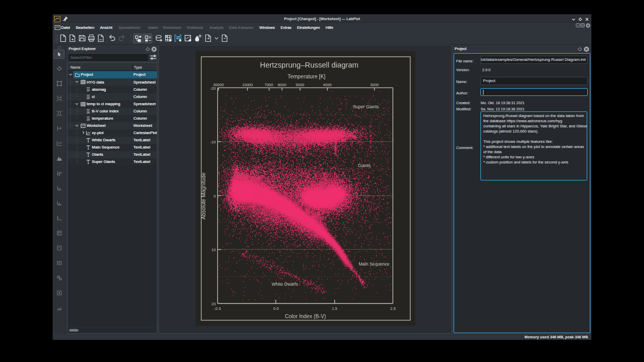 This screenshot has height=362, width=644. I want to click on svg-text: 0, so click(215, 196).